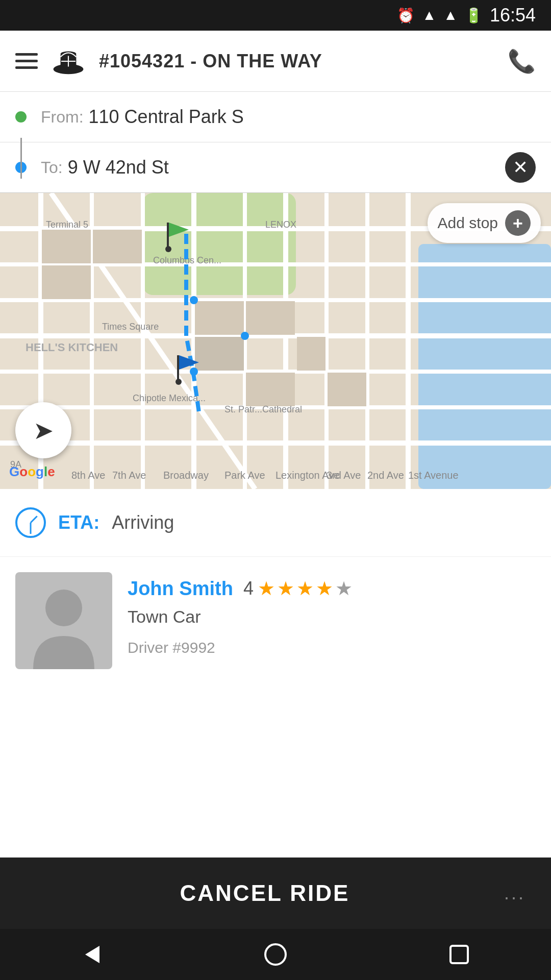 Image resolution: width=551 pixels, height=980 pixels. I want to click on wifi-icon: ▲, so click(429, 15).